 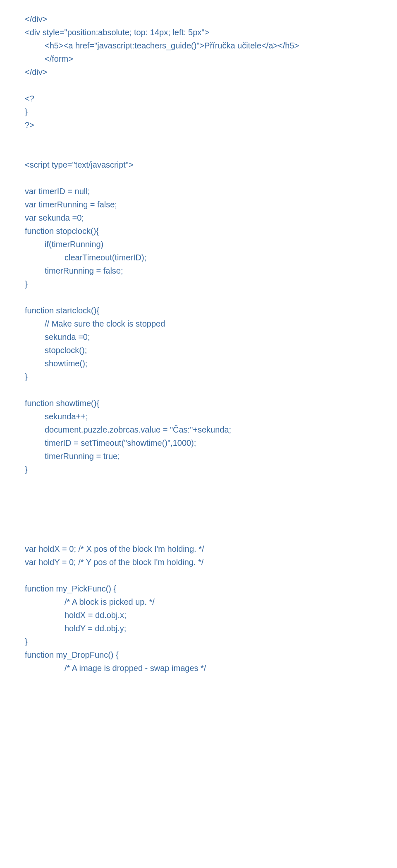 I want to click on code-line: document.puzzle.zobrcas.value = "Čas:"+s…, so click(x=198, y=430).